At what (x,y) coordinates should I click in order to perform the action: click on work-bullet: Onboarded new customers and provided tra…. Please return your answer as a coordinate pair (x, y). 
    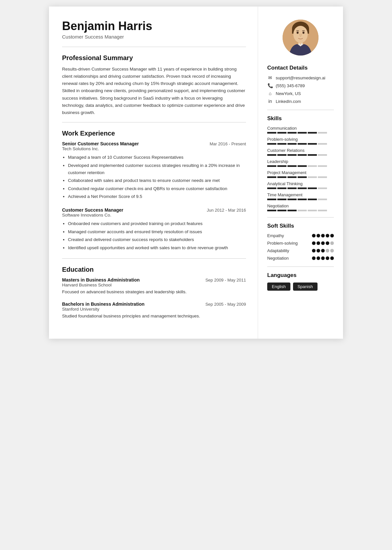
    Looking at the image, I should click on (157, 224).